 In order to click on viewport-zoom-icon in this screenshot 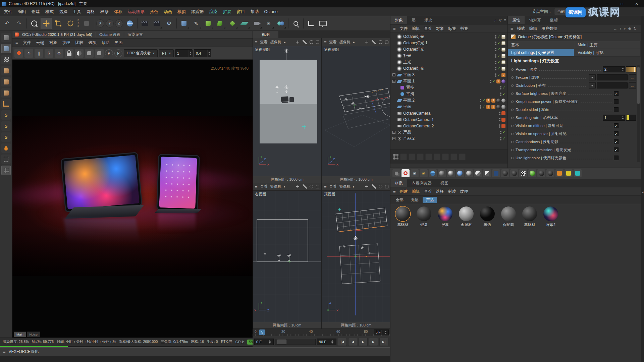, I will do `click(305, 186)`.